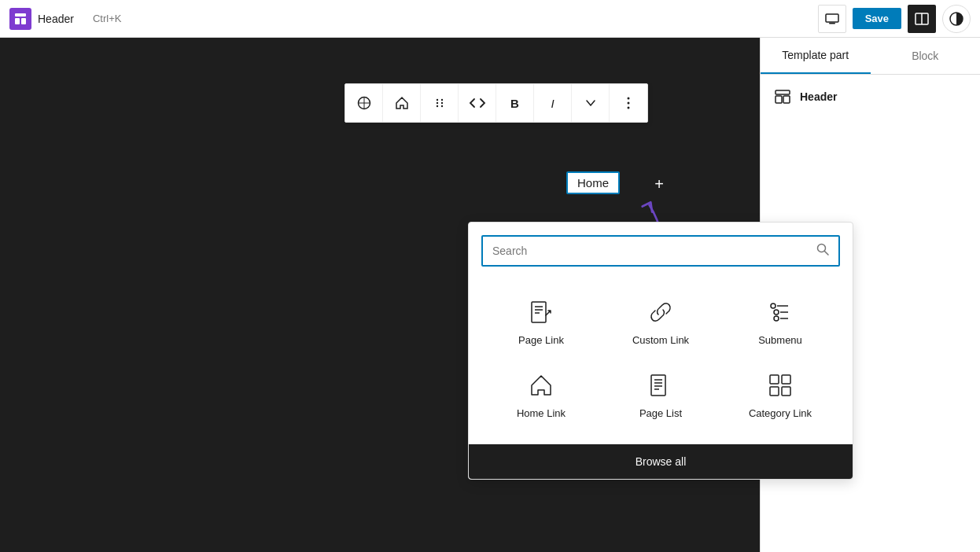 This screenshot has width=980, height=552. I want to click on text-dropdown-btn, so click(591, 103).